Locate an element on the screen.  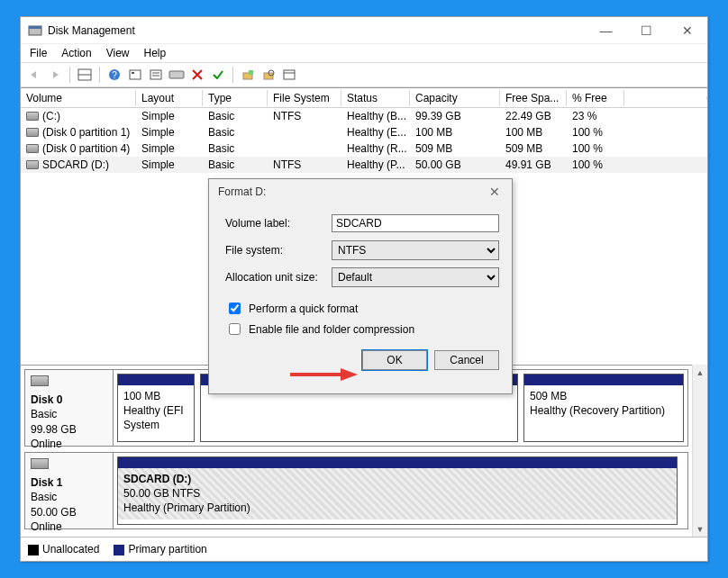
list-icon is located at coordinates (156, 75).